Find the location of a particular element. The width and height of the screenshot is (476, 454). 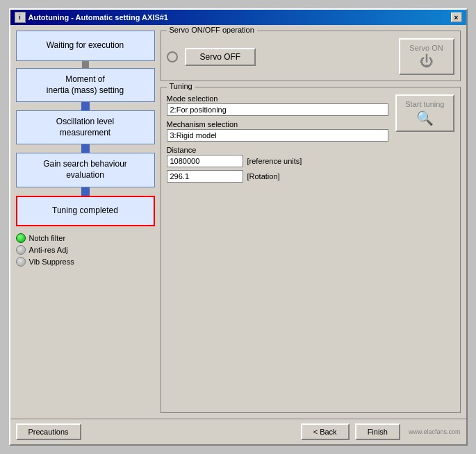

mode-field-group: Mode selection is located at coordinates (278, 106).